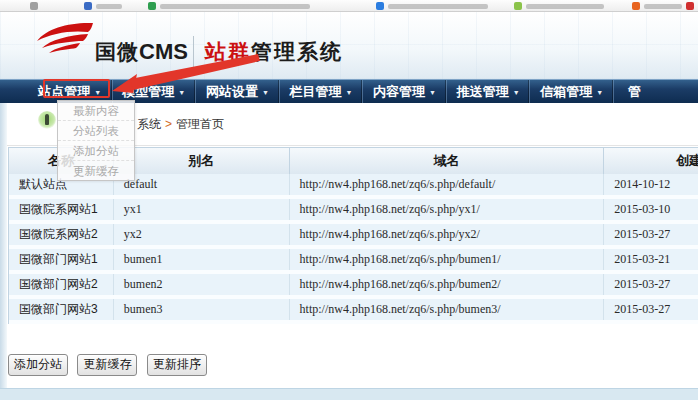 The height and width of the screenshot is (400, 698). I want to click on col-header-created: 创建时间, so click(651, 161).